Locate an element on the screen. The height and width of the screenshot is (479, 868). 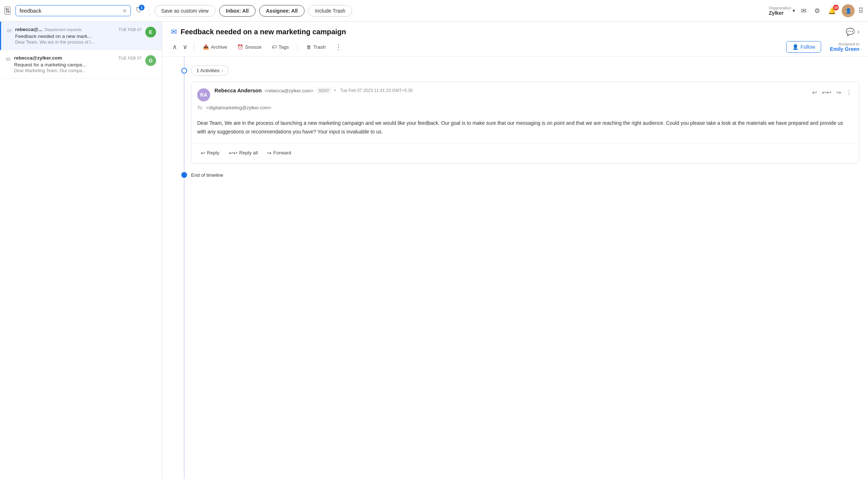
email-sender: rebecca@zylker.com is located at coordinates (38, 58).